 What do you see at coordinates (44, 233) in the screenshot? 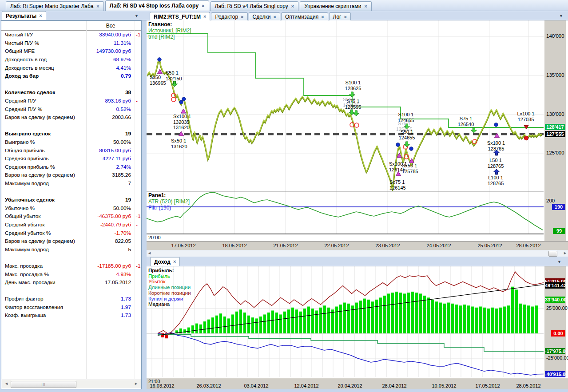
I see `stat-label: Средний убыток %` at bounding box center [44, 233].